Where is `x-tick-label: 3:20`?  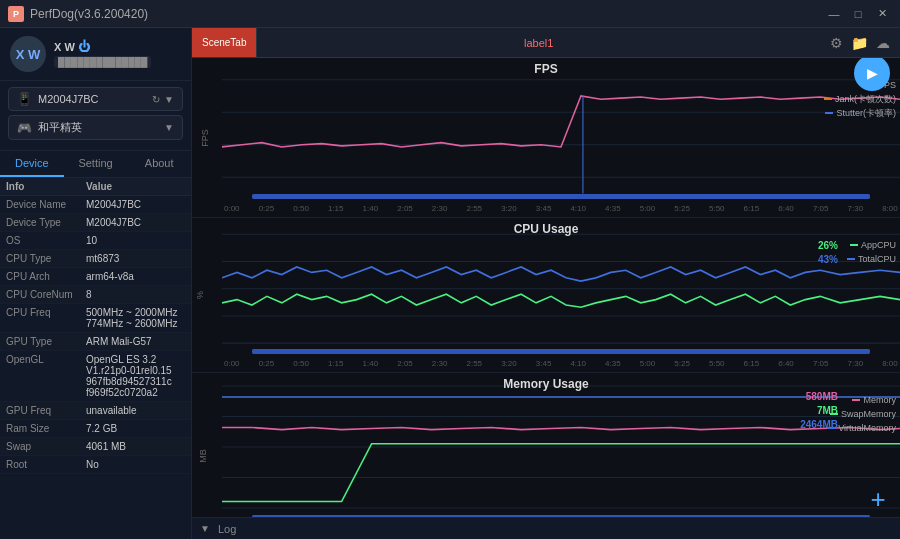
x-tick-label: 3:20 is located at coordinates (509, 364).